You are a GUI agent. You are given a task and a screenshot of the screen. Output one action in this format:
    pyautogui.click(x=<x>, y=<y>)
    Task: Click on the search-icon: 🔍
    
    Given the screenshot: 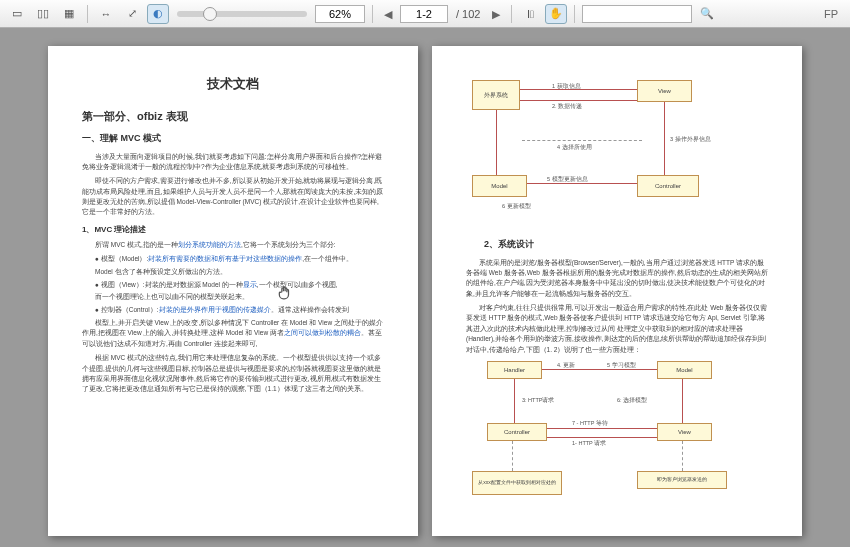 What is the action you would take?
    pyautogui.click(x=707, y=14)
    